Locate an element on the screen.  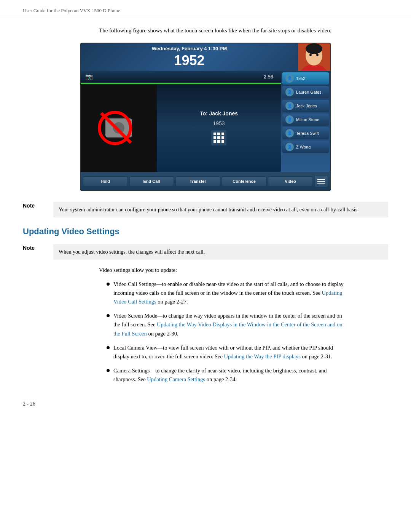
contact-icon-4: 👤 is located at coordinates (290, 133).